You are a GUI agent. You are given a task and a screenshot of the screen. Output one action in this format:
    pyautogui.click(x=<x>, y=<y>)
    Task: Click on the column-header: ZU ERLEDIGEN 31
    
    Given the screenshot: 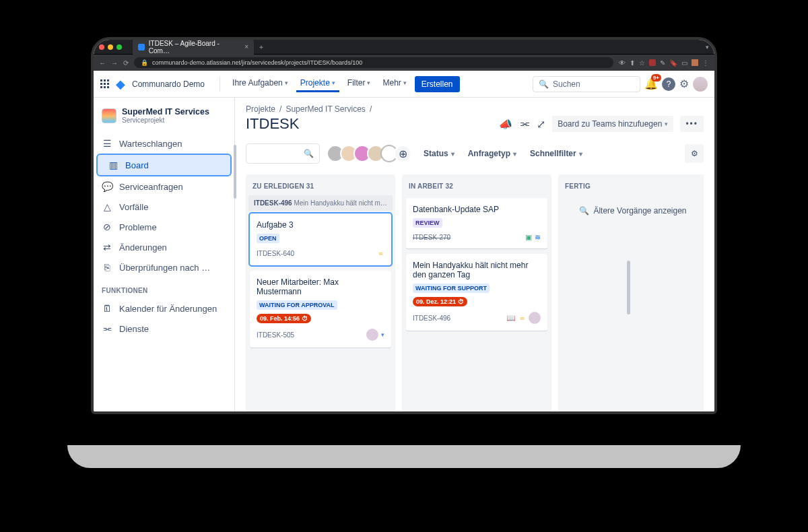 What is the action you would take?
    pyautogui.click(x=321, y=185)
    